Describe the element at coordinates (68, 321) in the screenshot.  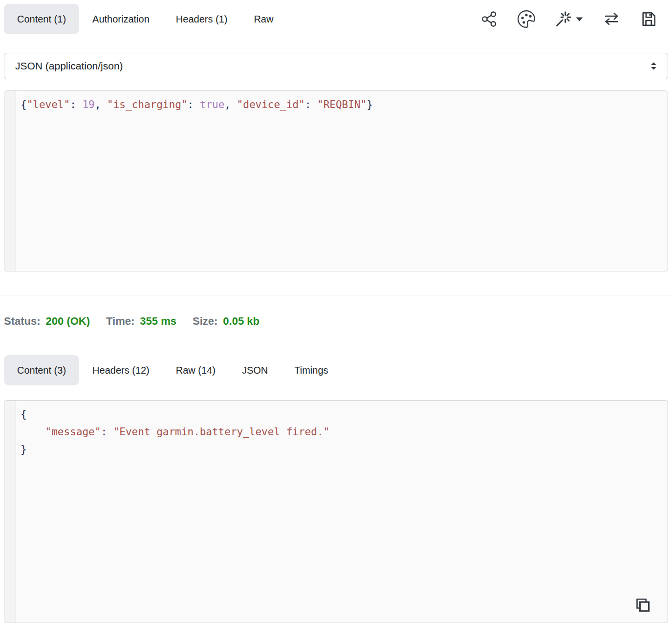
I see `status-code-value: 200 (OK)` at that location.